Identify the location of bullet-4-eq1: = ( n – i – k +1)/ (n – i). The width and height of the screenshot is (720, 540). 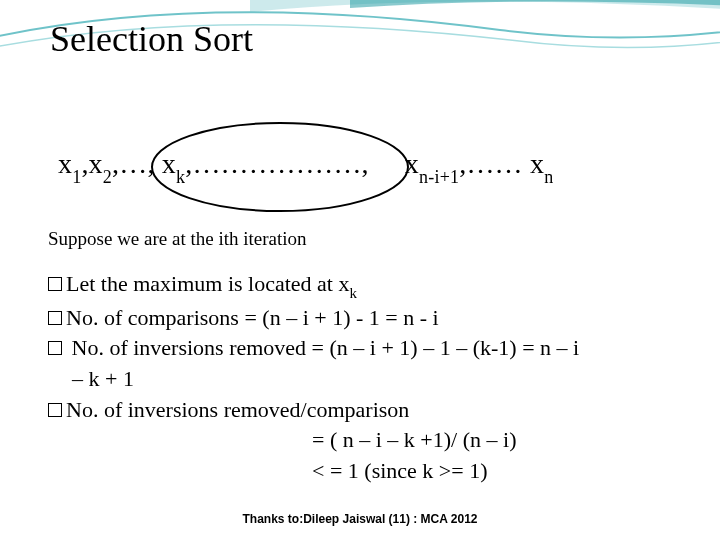
(368, 440).